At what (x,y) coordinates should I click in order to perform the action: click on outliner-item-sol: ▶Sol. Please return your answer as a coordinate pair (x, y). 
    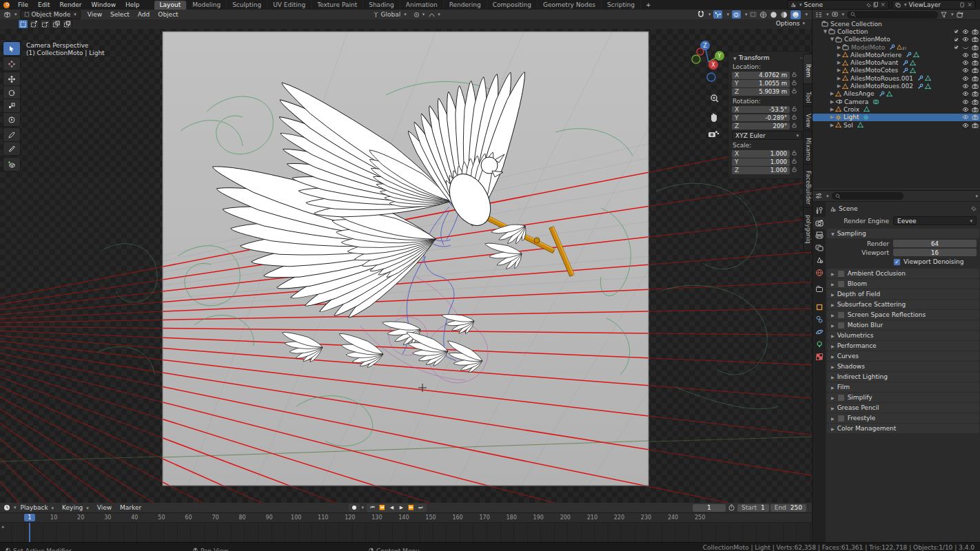
    Looking at the image, I should click on (896, 125).